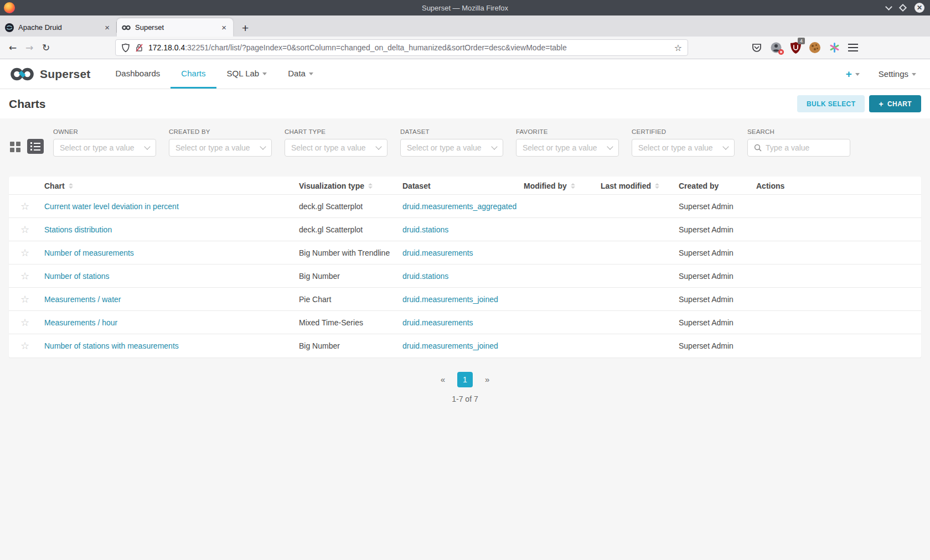  I want to click on viz-type-cell: Big Number, so click(351, 346).